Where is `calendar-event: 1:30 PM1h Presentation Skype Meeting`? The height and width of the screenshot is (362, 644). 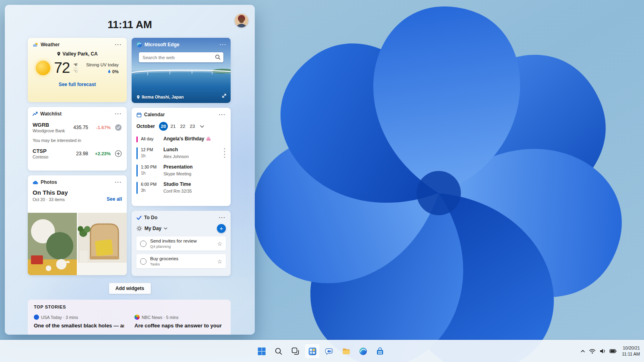
calendar-event: 1:30 PM1h Presentation Skype Meeting is located at coordinates (181, 171).